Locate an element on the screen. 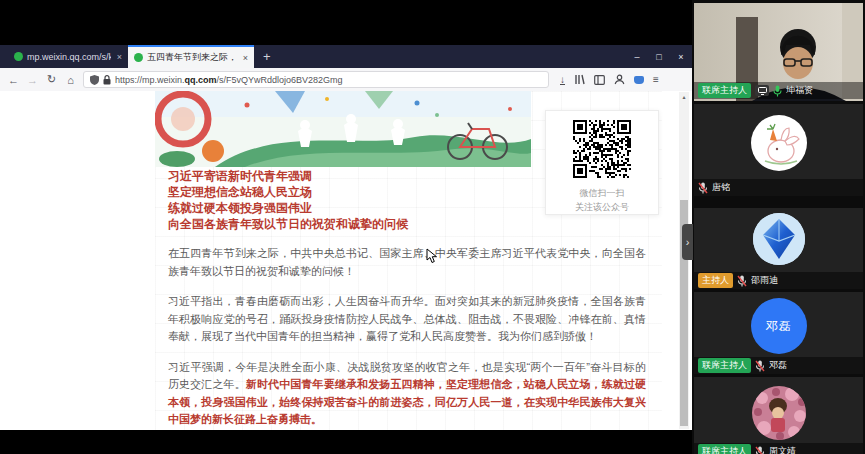 This screenshot has height=454, width=865. downloads-icon: ↓ is located at coordinates (562, 80).